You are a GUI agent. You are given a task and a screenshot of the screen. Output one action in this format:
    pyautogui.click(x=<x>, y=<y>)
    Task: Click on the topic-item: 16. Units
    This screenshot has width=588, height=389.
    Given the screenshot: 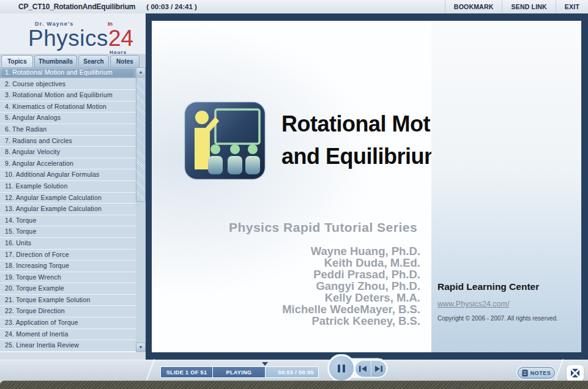 What is the action you would take?
    pyautogui.click(x=68, y=243)
    